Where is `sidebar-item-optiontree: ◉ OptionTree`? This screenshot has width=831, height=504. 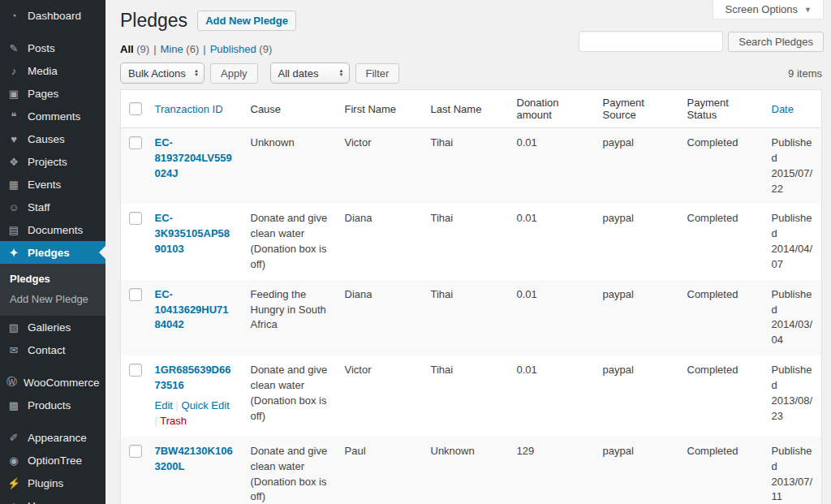 sidebar-item-optiontree: ◉ OptionTree is located at coordinates (53, 460).